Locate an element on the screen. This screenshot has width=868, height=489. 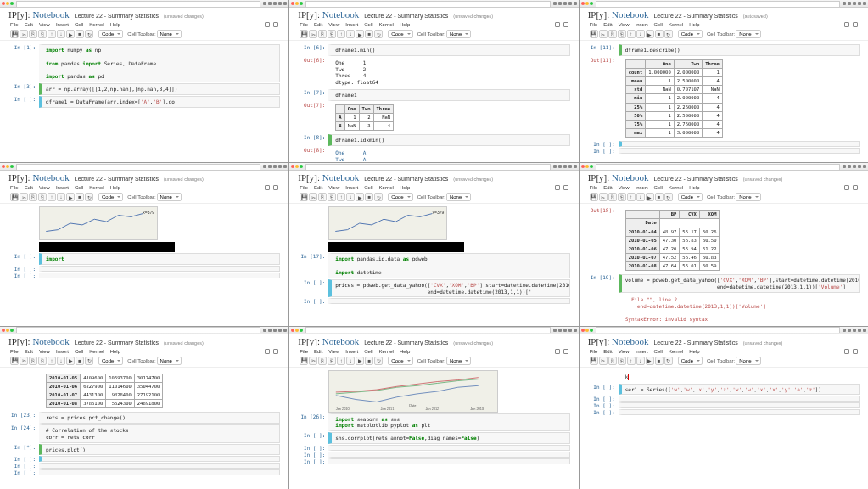
notebook-cell: In [23]: rets = prices.pct_change() is located at coordinates (144, 418).